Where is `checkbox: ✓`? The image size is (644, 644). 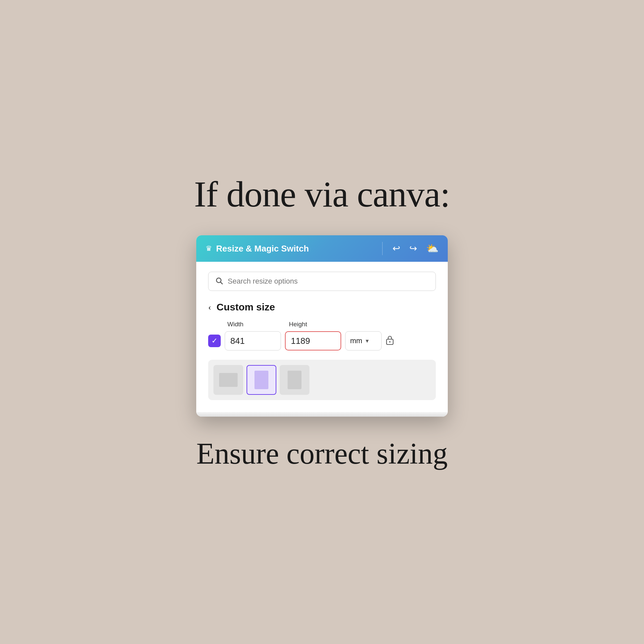
checkbox: ✓ is located at coordinates (214, 341).